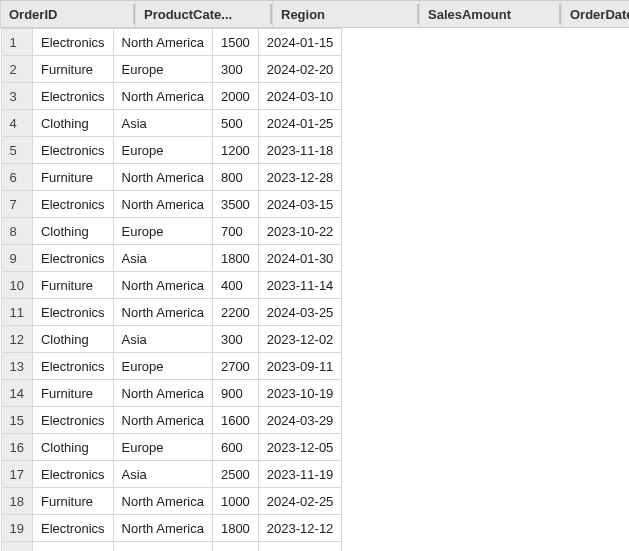  What do you see at coordinates (172, 474) in the screenshot?
I see `table-row: 17ElectronicsAsia25002023-11-19` at bounding box center [172, 474].